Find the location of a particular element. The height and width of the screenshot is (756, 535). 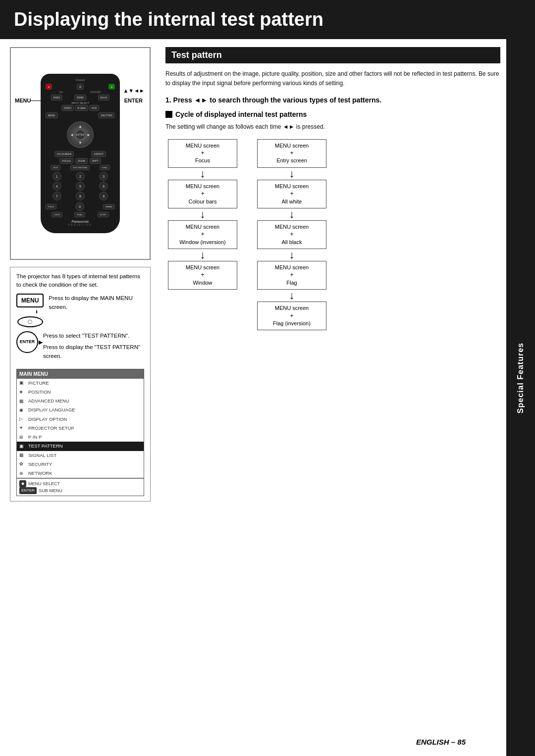

menu-instruction-1: Press to display the MAIN MENU screen. is located at coordinates (96, 303).